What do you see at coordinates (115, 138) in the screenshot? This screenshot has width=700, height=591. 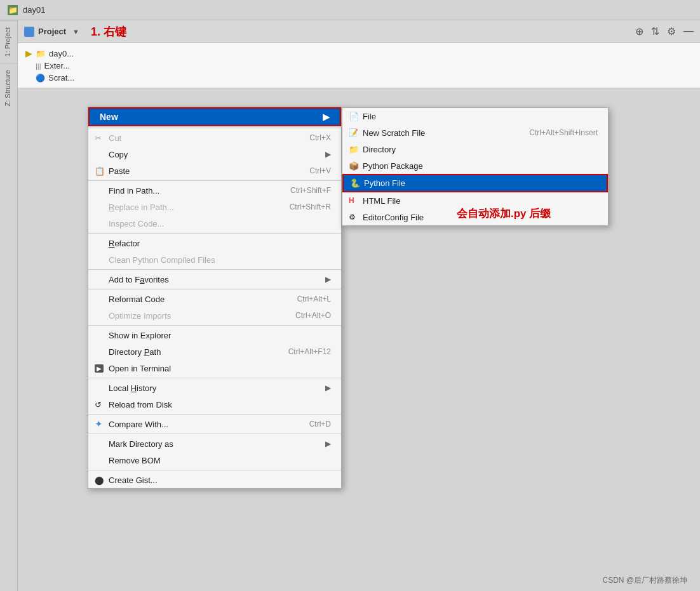 I see `cut-label: Cut` at bounding box center [115, 138].